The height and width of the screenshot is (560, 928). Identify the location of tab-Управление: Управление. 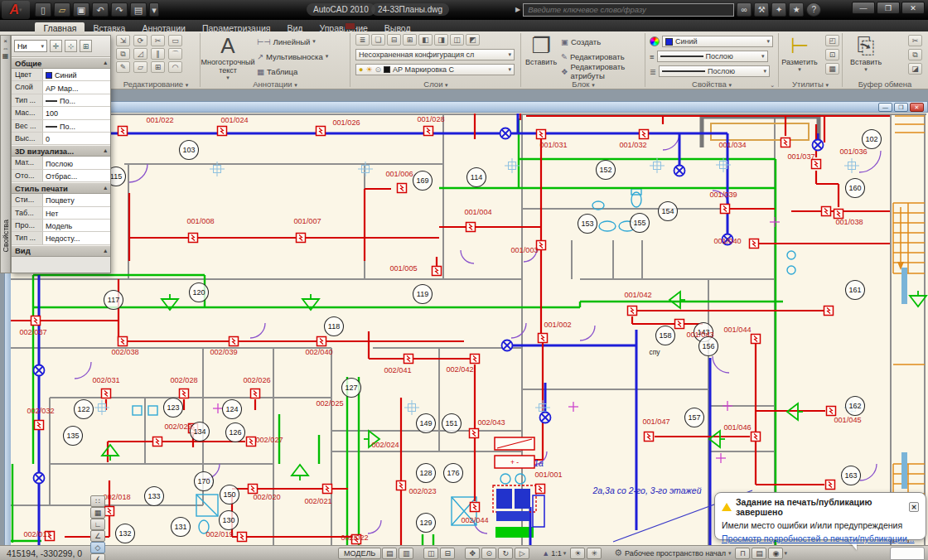
(343, 28).